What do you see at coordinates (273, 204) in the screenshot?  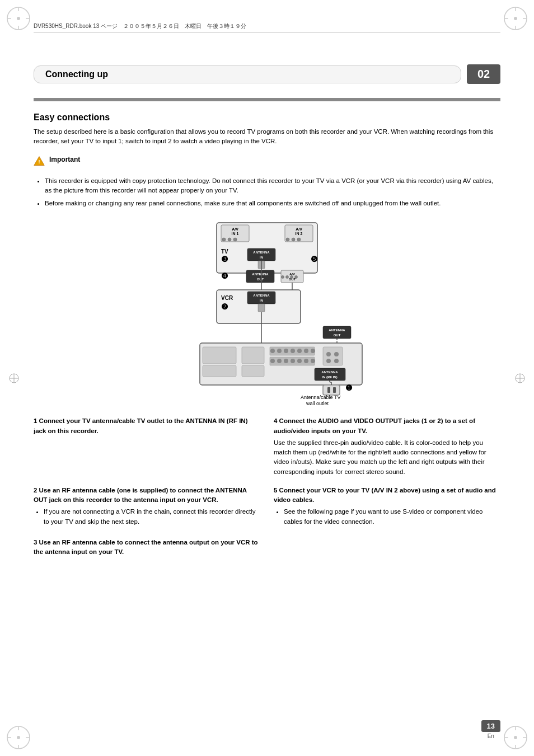 I see `important-bullet-2: Before making or changing any rear panel…` at bounding box center [273, 204].